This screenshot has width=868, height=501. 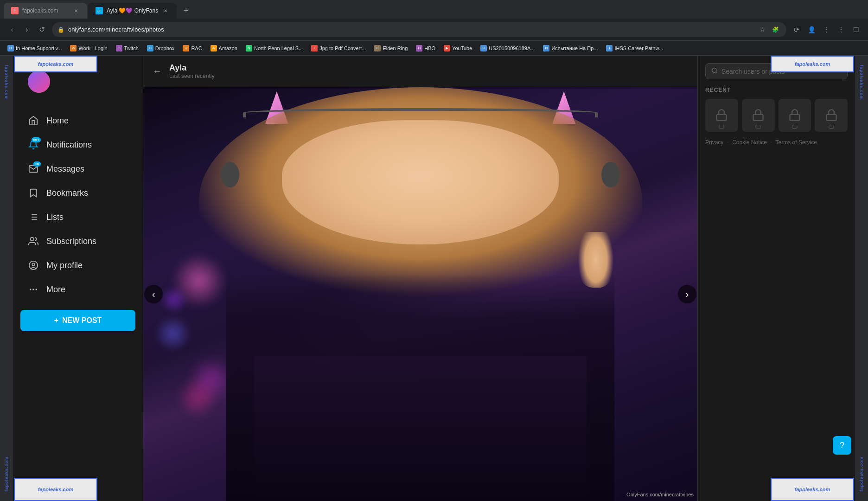 What do you see at coordinates (78, 321) in the screenshot?
I see `new-post-button: + NEW POST` at bounding box center [78, 321].